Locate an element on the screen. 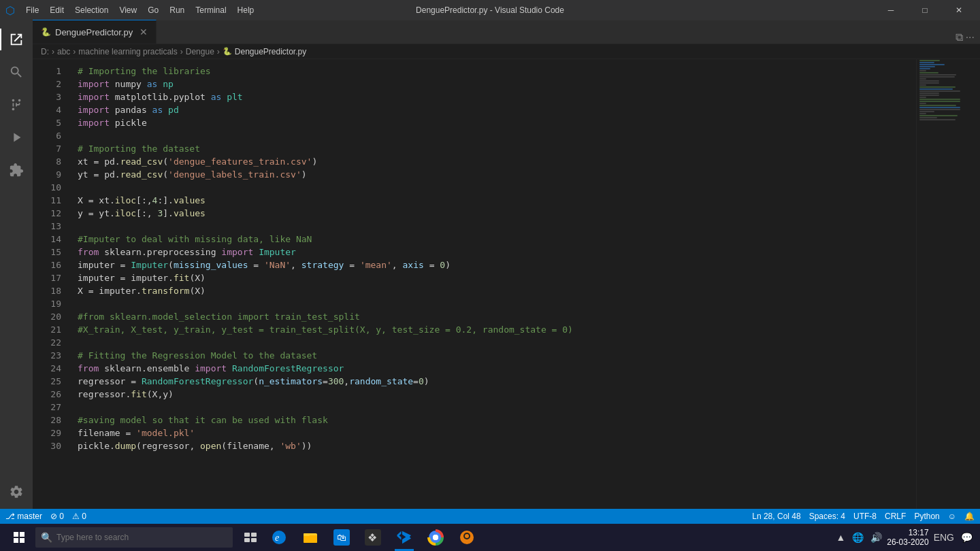 The image size is (980, 551). menu-terminal: Terminal is located at coordinates (211, 10).